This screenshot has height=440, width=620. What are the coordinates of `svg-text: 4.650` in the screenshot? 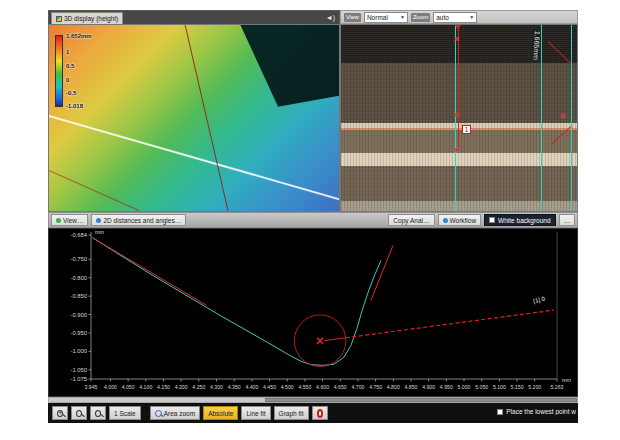 It's located at (340, 387).